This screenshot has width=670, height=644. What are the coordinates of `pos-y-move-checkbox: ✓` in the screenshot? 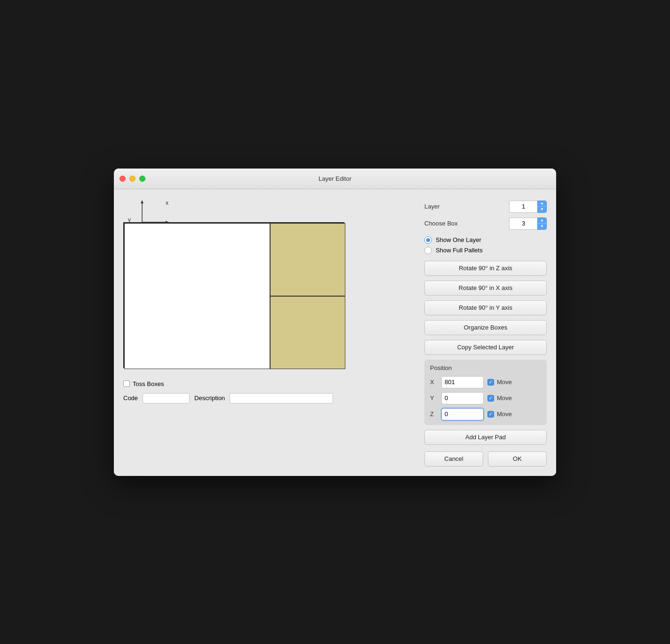 It's located at (491, 398).